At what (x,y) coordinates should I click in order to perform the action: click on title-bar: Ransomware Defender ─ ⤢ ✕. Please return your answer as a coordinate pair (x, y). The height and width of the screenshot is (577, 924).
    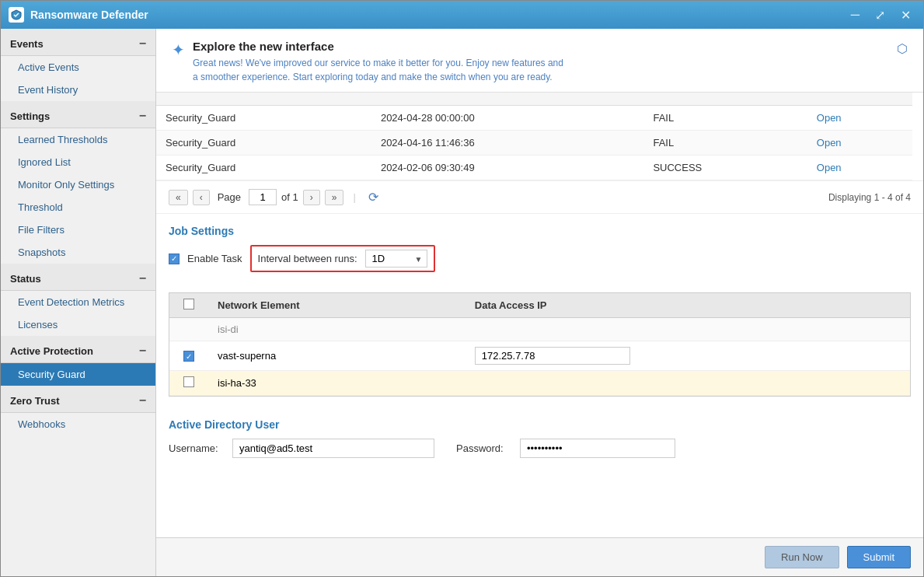
    Looking at the image, I should click on (462, 15).